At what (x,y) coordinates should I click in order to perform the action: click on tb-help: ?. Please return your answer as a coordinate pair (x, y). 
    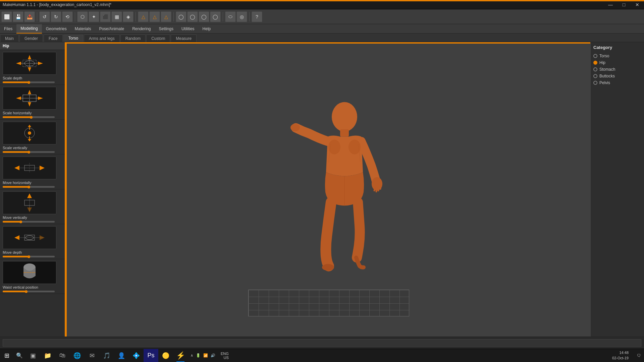
    Looking at the image, I should click on (257, 17).